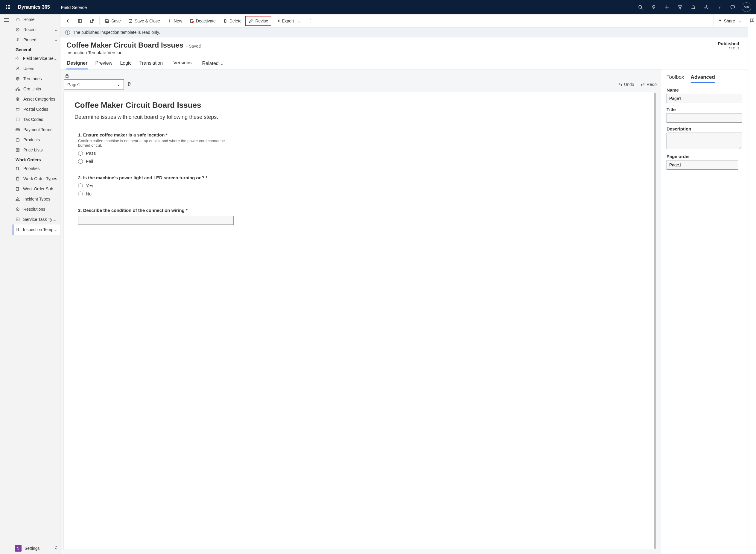  What do you see at coordinates (693, 7) in the screenshot?
I see `bell-icon` at bounding box center [693, 7].